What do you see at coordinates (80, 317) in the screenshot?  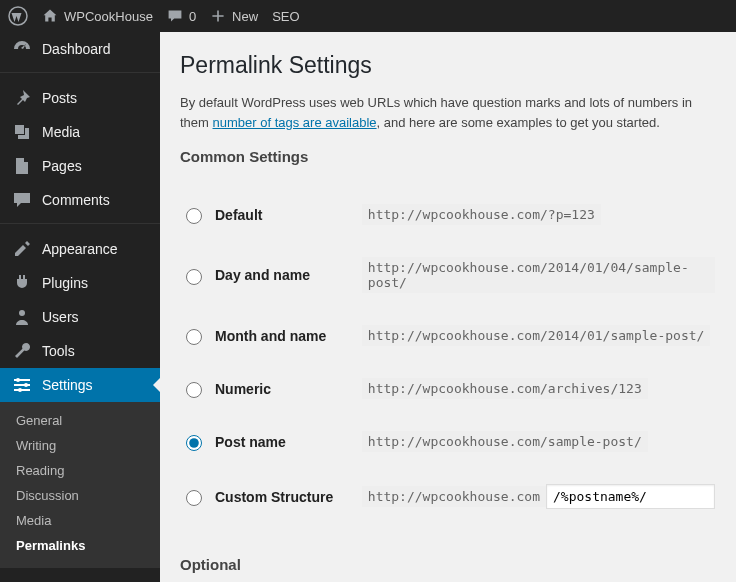 I see `menu-users: Users` at bounding box center [80, 317].